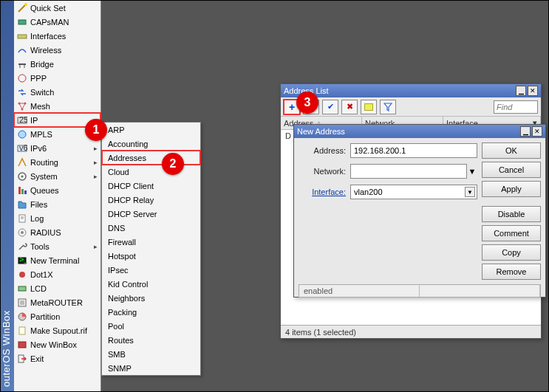  Describe the element at coordinates (22, 8) in the screenshot. I see `wand-icon` at that location.